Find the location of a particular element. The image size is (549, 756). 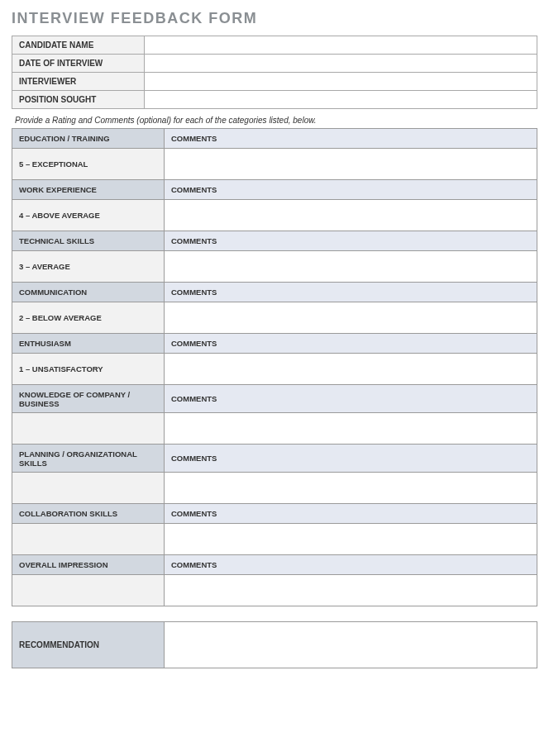

recommendation-label: RECOMMENDATION is located at coordinates (88, 645).